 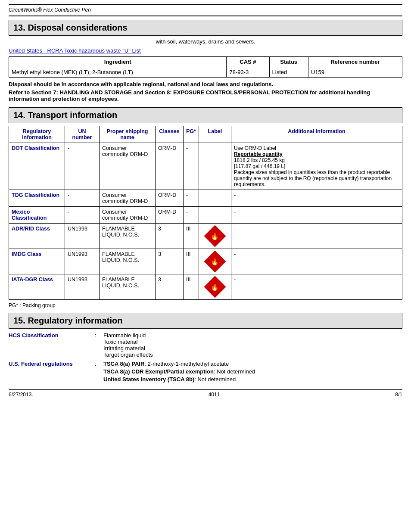 What do you see at coordinates (206, 96) in the screenshot?
I see `disposal-note2: Refer to Section 7: HANDLING AND STORAGE…` at bounding box center [206, 96].